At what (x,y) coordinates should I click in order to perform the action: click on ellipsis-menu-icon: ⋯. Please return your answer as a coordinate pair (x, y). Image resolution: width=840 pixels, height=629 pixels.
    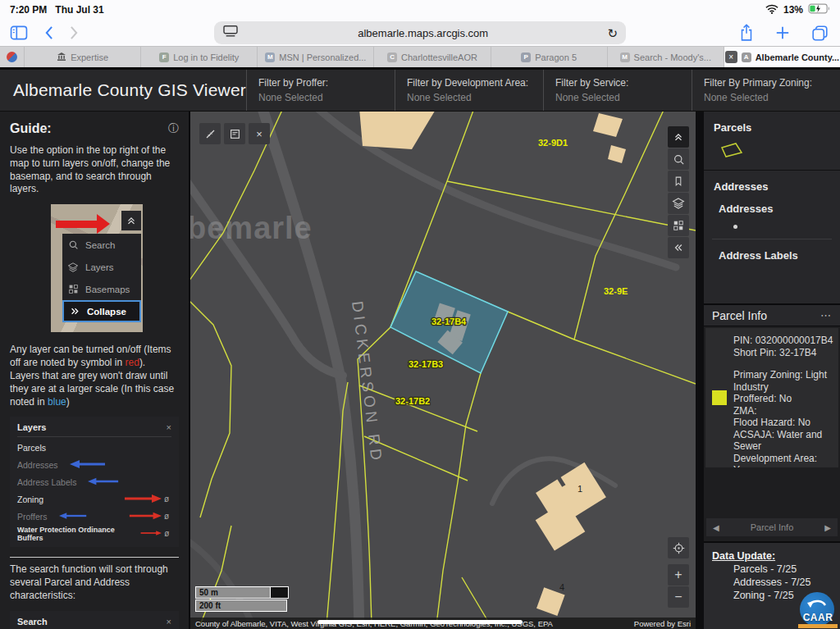
    Looking at the image, I should click on (826, 315).